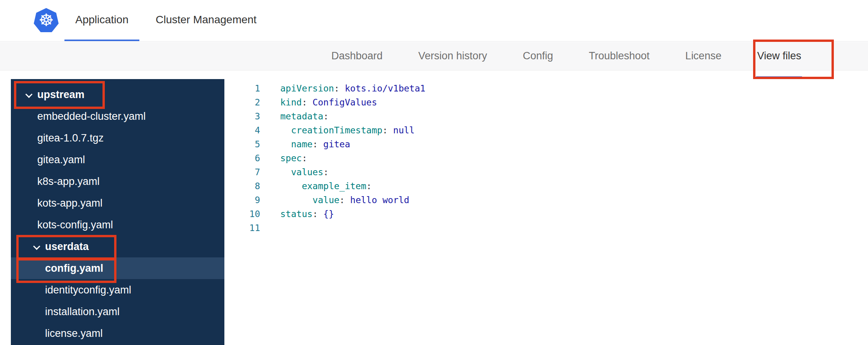 This screenshot has height=345, width=868. I want to click on tree-item-label: kots-config.yaml, so click(75, 225).